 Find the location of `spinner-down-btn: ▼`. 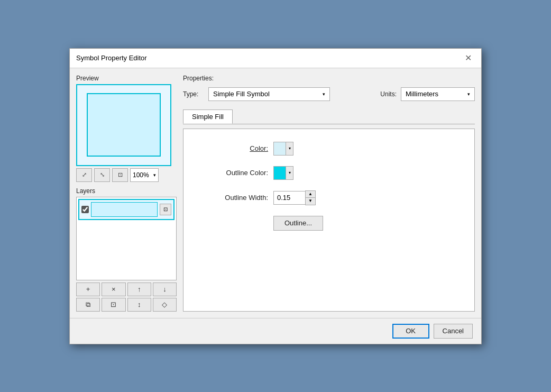

spinner-down-btn: ▼ is located at coordinates (310, 201).